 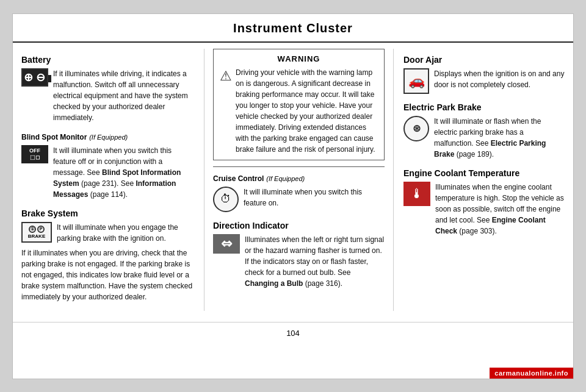 What do you see at coordinates (416, 129) in the screenshot?
I see `epb-icon: ⊛` at bounding box center [416, 129].